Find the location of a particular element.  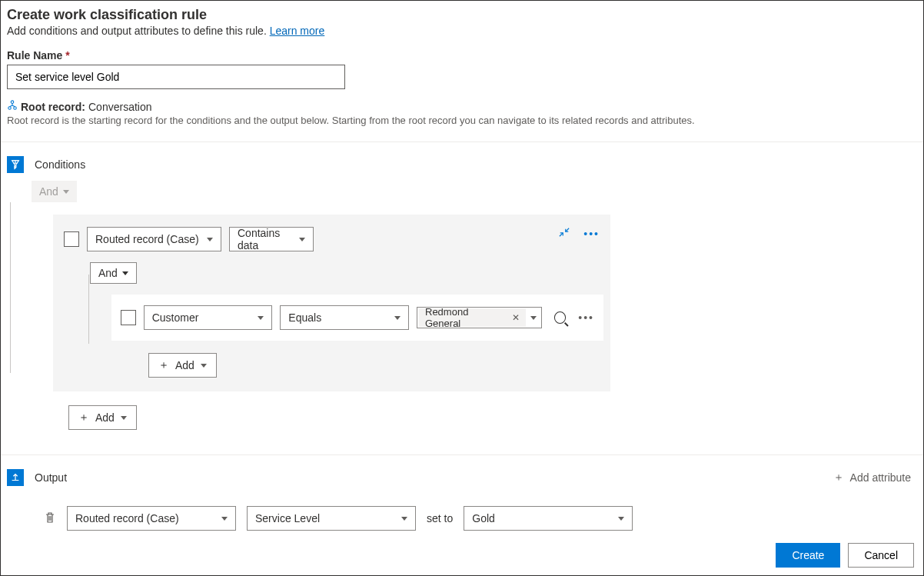

rule-name-label: Rule Name * is located at coordinates (462, 55).